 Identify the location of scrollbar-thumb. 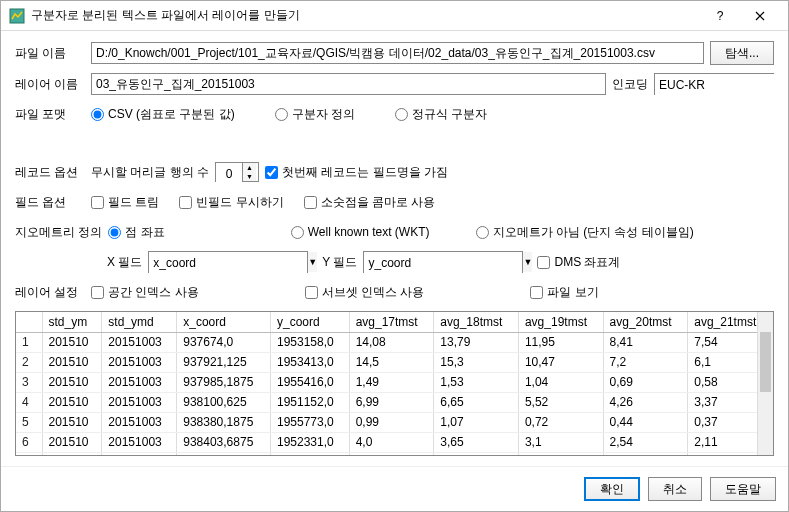
(766, 362).